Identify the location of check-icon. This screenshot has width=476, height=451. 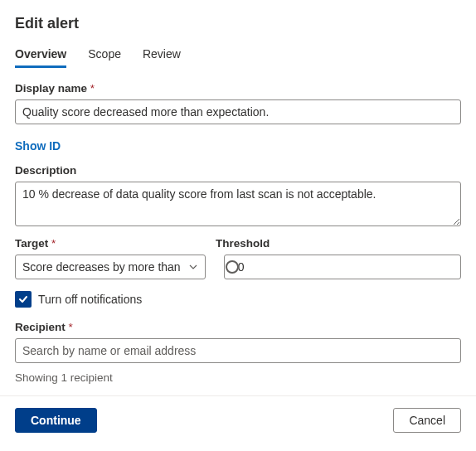
(23, 299).